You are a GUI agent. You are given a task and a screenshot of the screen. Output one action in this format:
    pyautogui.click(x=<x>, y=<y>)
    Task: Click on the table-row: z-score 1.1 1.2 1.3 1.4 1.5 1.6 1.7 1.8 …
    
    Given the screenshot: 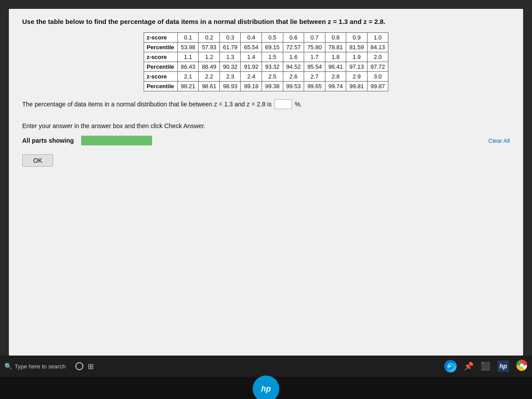 What is the action you would take?
    pyautogui.click(x=266, y=57)
    